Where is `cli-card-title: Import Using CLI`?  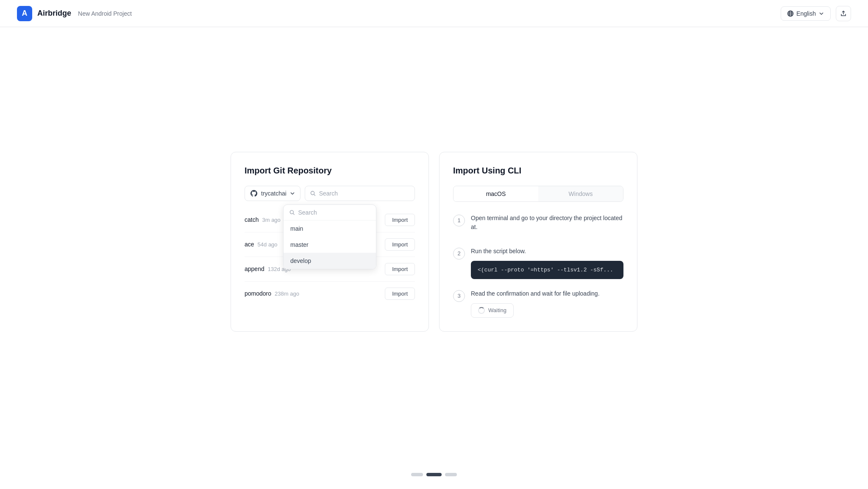 cli-card-title: Import Using CLI is located at coordinates (538, 170).